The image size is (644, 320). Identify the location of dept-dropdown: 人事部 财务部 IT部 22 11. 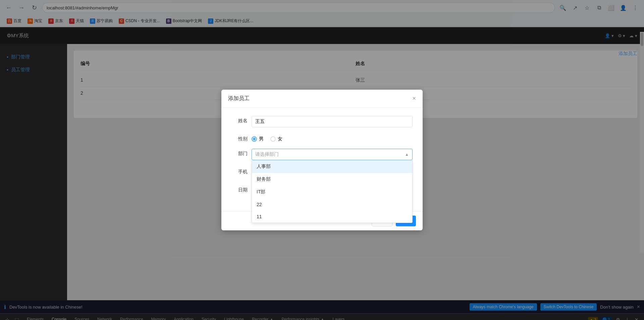
(332, 191).